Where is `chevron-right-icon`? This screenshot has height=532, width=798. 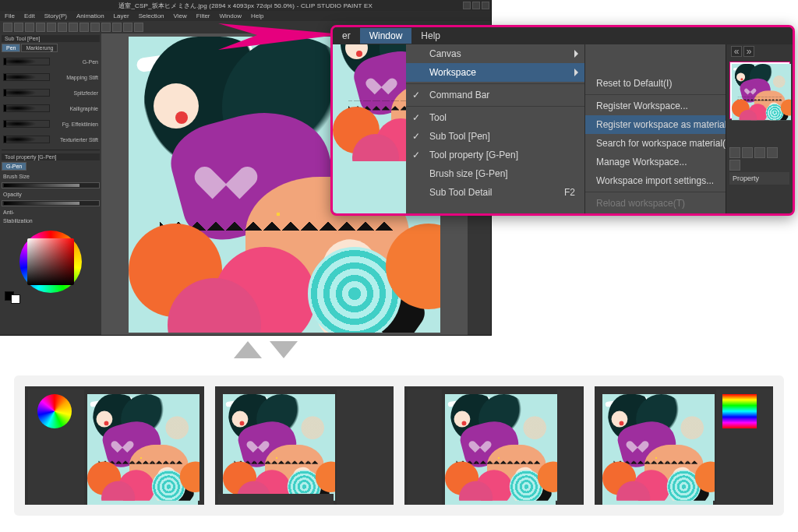 chevron-right-icon is located at coordinates (577, 54).